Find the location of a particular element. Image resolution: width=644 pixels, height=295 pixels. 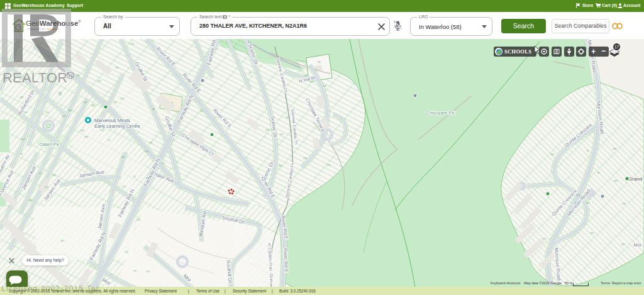

svg-text: 7 is located at coordinates (111, 275).